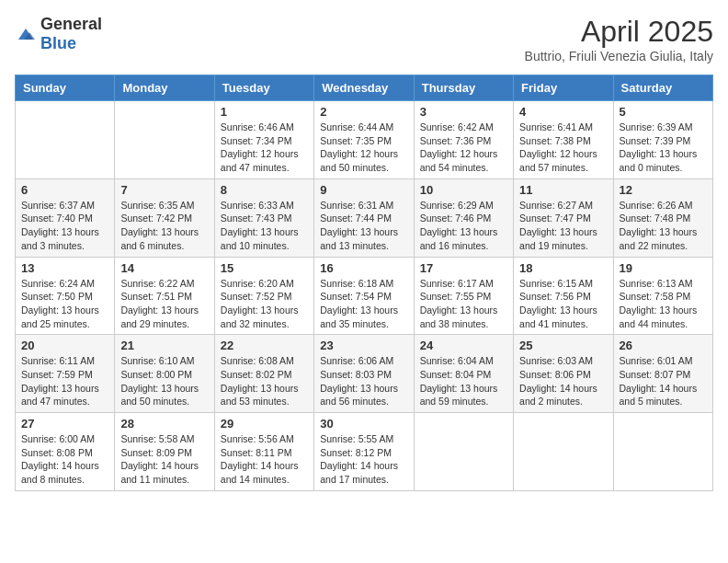  I want to click on day-number: 10, so click(463, 190).